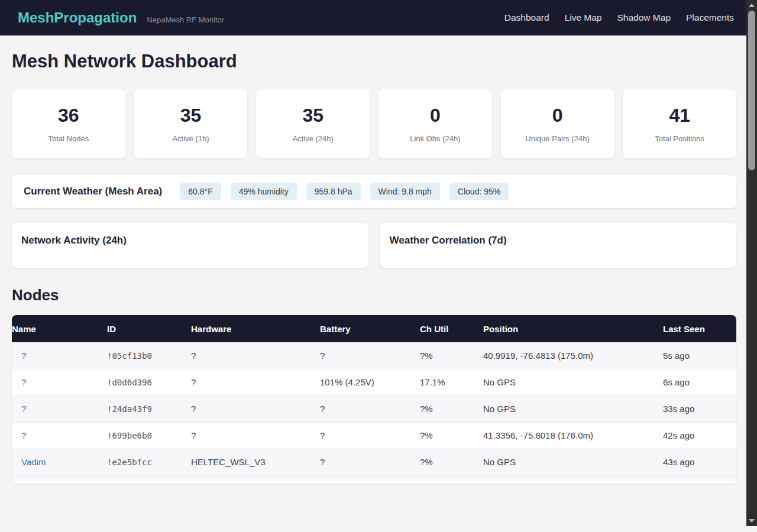 The height and width of the screenshot is (532, 757). I want to click on weather-badge: 60.8°F, so click(200, 192).